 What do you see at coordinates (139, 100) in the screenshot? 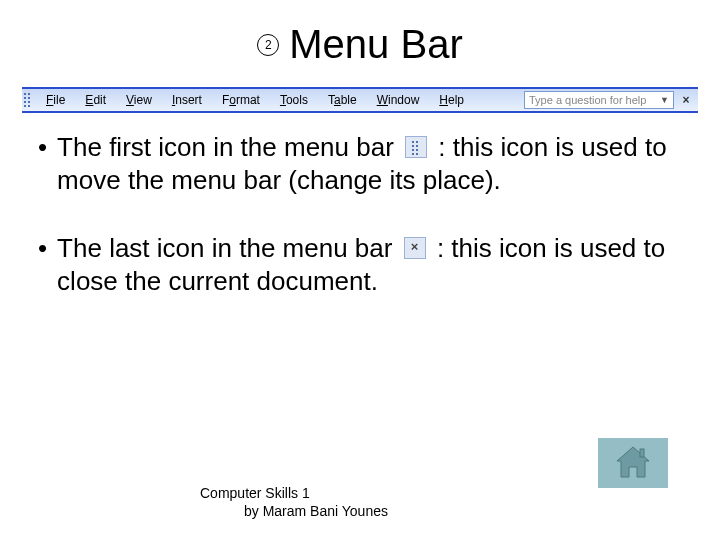
I see `menu-item: View` at bounding box center [139, 100].